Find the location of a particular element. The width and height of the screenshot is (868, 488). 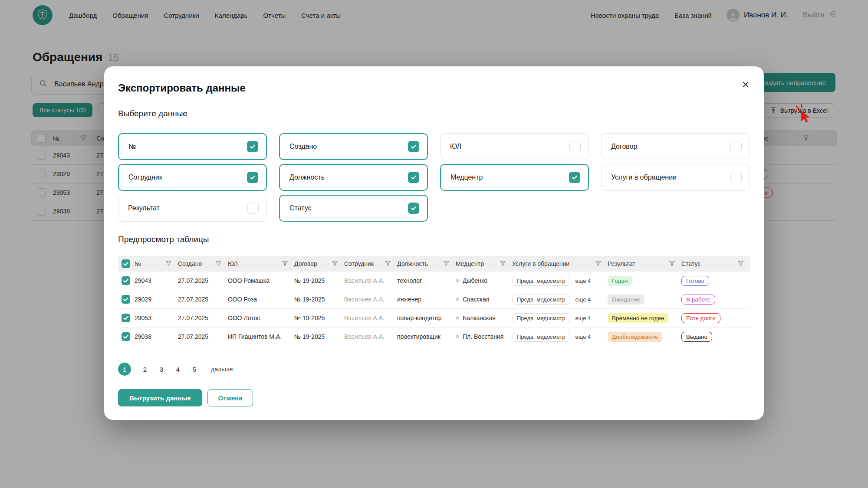

field-label: Должность is located at coordinates (307, 177).